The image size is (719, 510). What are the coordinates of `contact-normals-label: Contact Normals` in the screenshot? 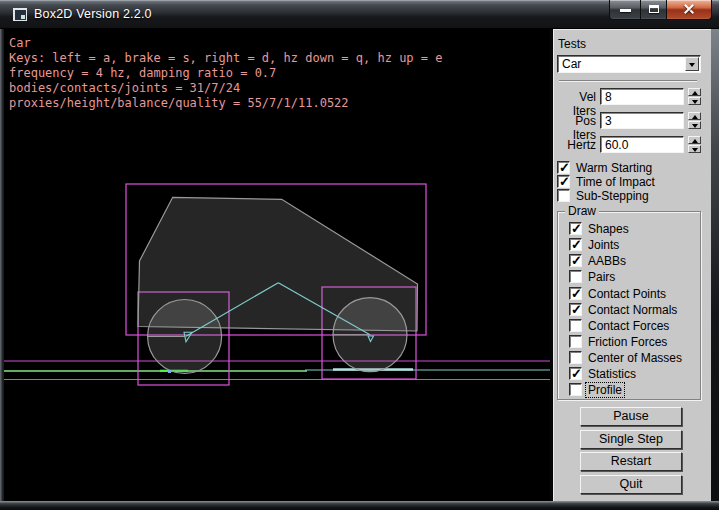 It's located at (632, 310).